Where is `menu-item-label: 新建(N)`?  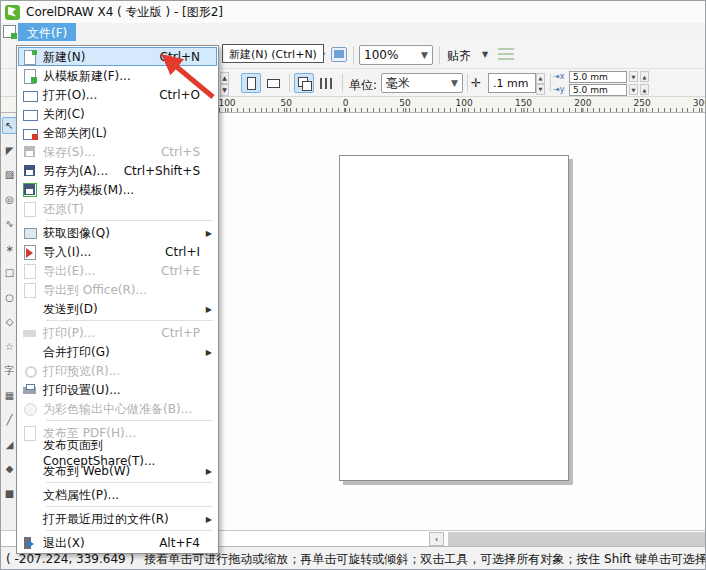 menu-item-label: 新建(N) is located at coordinates (102, 57).